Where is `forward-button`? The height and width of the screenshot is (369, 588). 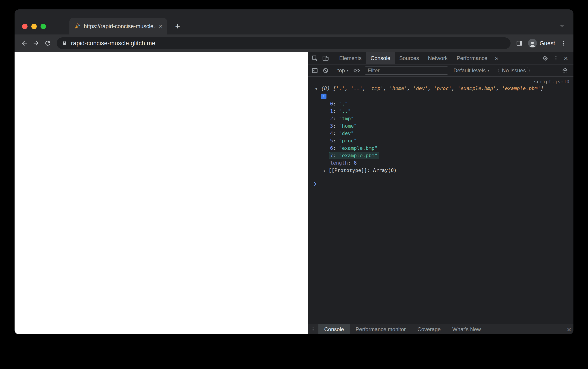 forward-button is located at coordinates (36, 43).